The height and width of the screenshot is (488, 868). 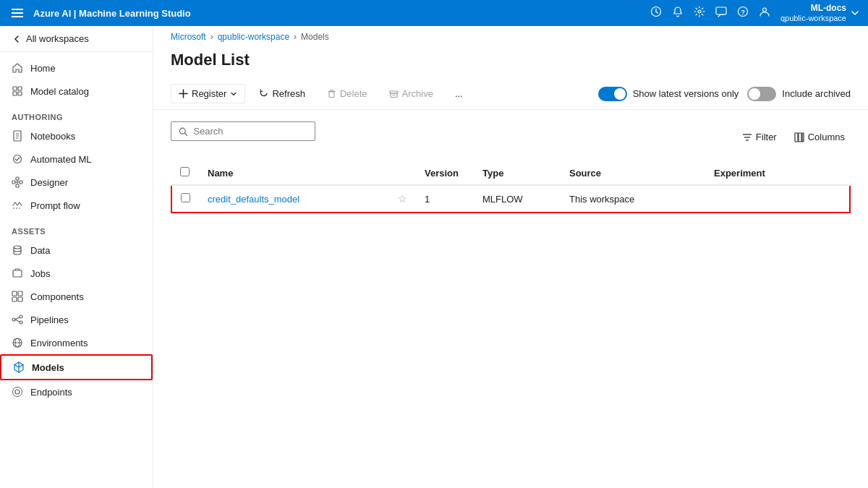 I want to click on sidebar-label-automated-ml: Automated ML, so click(x=61, y=159).